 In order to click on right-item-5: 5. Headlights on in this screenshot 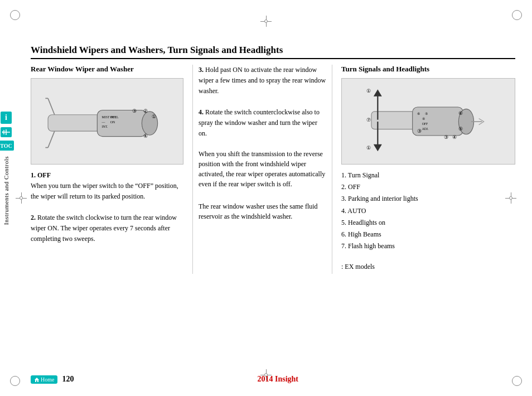, I will do `click(428, 223)`.